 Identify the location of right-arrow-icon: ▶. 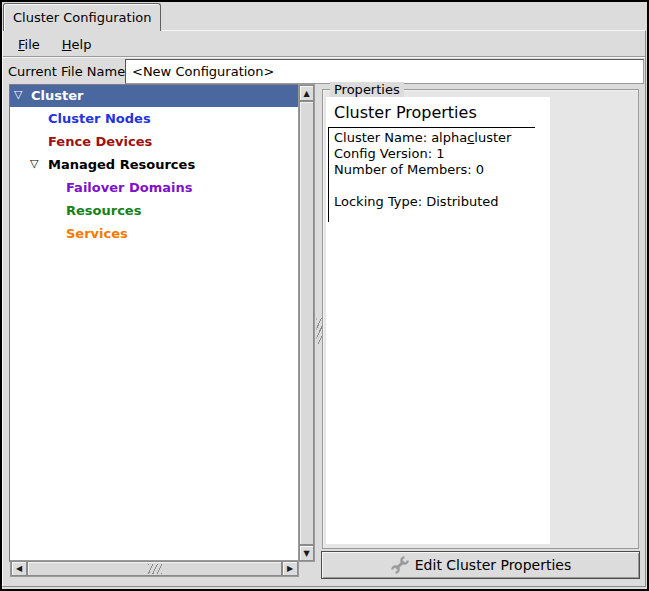
(290, 568).